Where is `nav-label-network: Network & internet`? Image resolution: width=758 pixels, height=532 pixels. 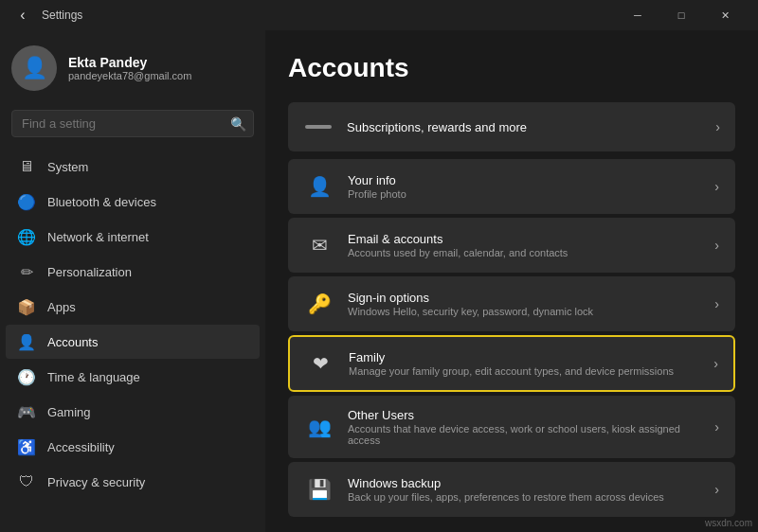
nav-label-network: Network & internet is located at coordinates (99, 237).